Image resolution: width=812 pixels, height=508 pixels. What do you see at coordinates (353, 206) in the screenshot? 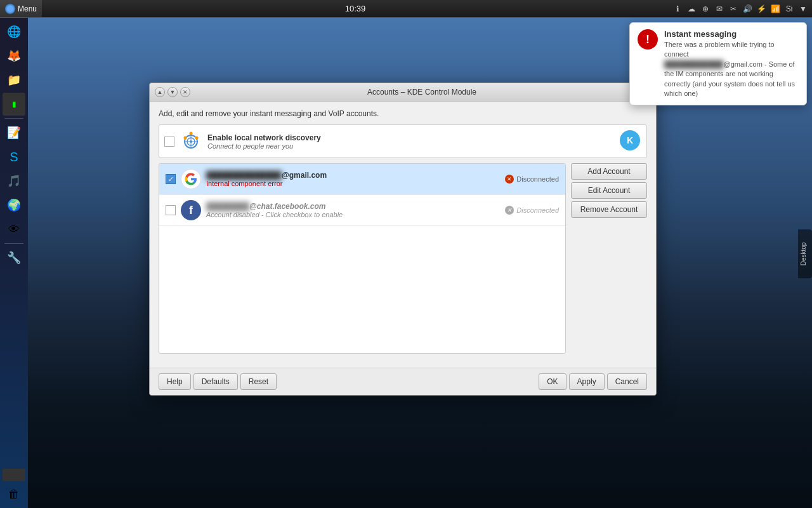
I see `facebook-email: ████████@chat.facebook.com` at bounding box center [353, 206].